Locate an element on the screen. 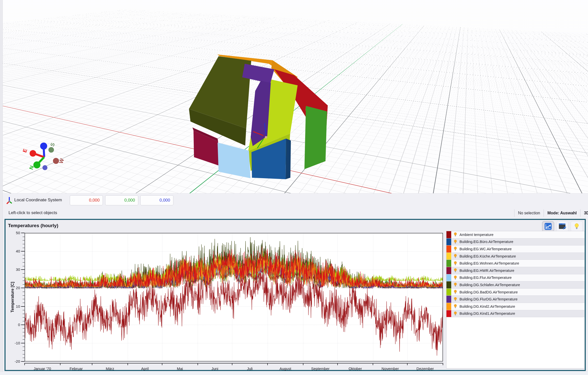 This screenshot has width=588, height=375. x-month-label: Mai is located at coordinates (180, 368).